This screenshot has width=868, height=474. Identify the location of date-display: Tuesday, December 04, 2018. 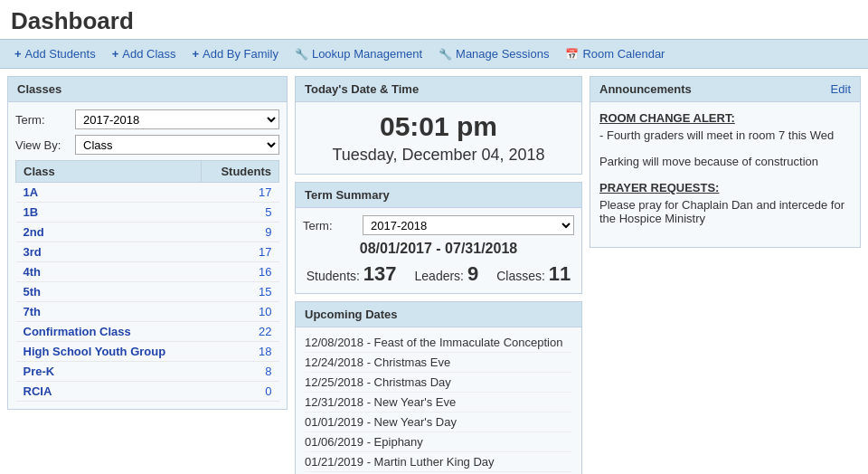
(439, 156).